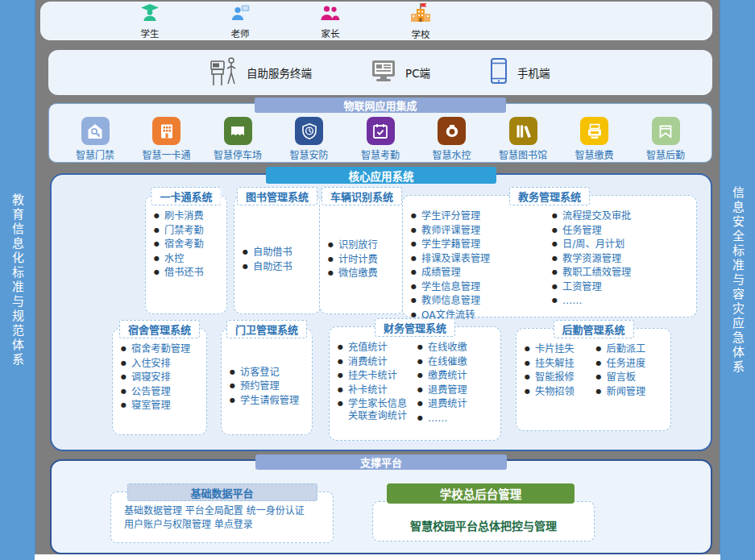 Image resolution: width=755 pixels, height=560 pixels. Describe the element at coordinates (738, 280) in the screenshot. I see `right-standard-label: 信息安全标准与容灾应急体系` at that location.